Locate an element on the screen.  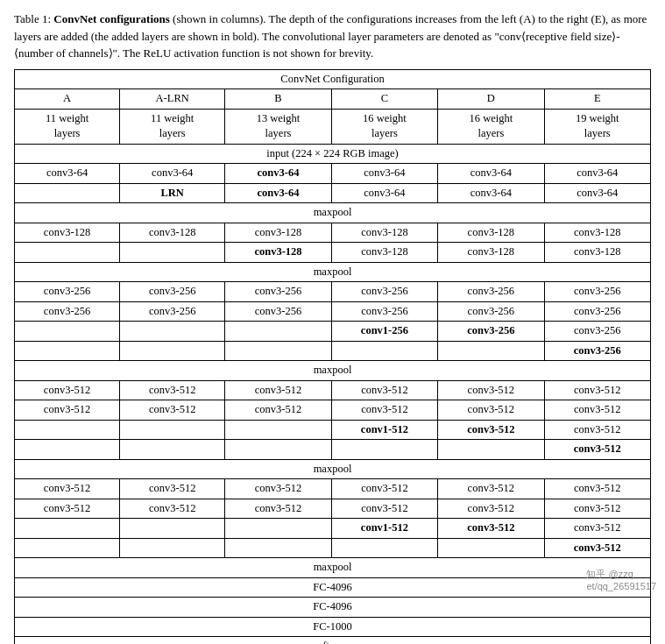
wl-d: 16 weightlayers is located at coordinates (491, 126).